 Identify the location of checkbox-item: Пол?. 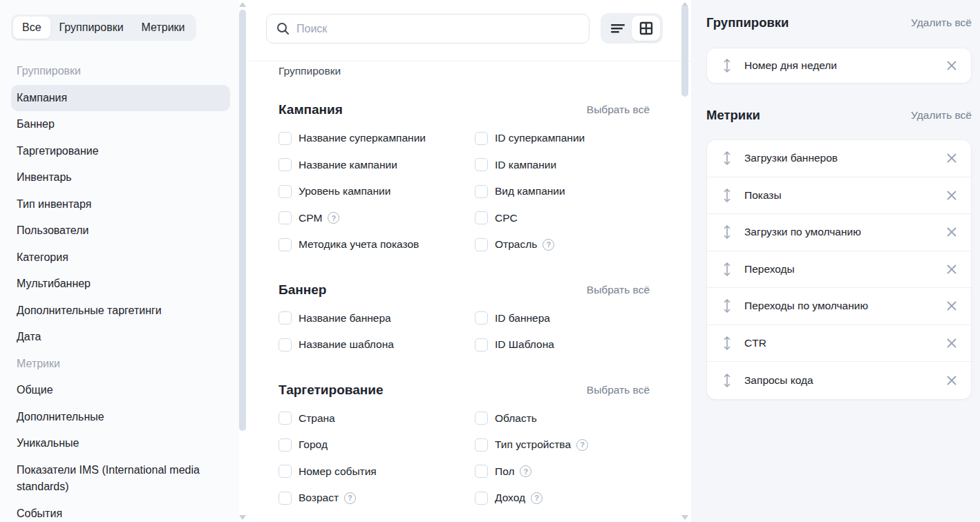
(563, 472).